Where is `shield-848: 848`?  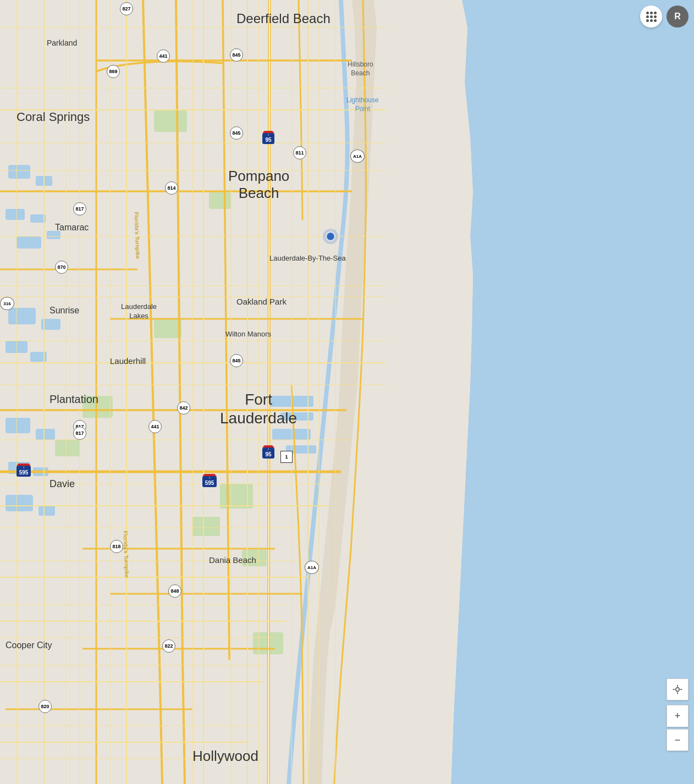 shield-848: 848 is located at coordinates (175, 591).